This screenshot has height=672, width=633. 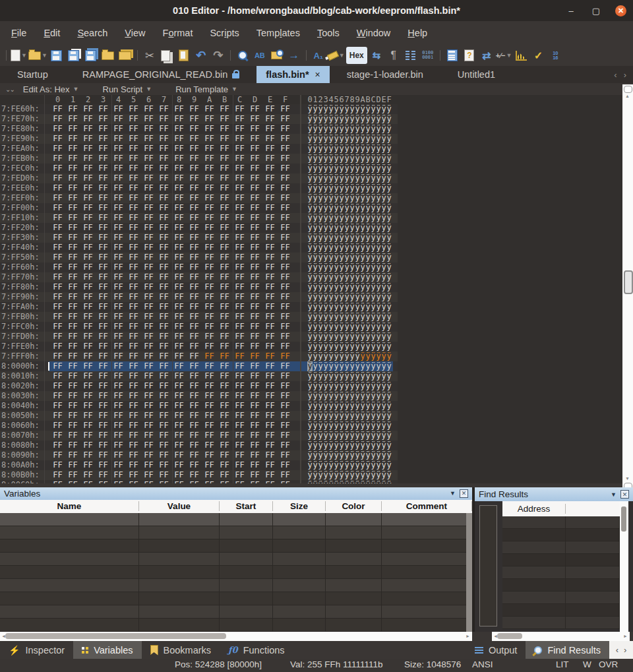 What do you see at coordinates (236, 612) in the screenshot?
I see `table-row` at bounding box center [236, 612].